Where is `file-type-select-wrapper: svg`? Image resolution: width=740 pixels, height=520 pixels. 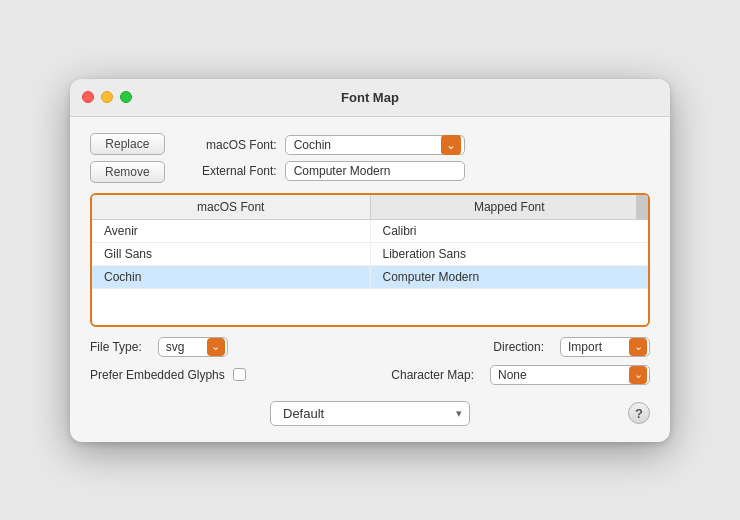 file-type-select-wrapper: svg is located at coordinates (193, 347).